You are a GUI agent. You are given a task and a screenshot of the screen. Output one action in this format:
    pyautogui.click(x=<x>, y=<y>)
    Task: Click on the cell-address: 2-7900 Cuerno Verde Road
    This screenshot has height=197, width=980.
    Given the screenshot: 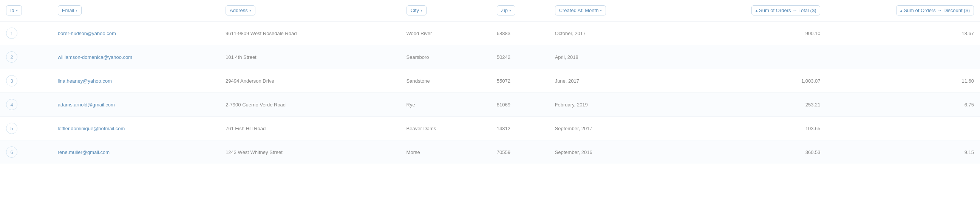 What is the action you would take?
    pyautogui.click(x=310, y=105)
    